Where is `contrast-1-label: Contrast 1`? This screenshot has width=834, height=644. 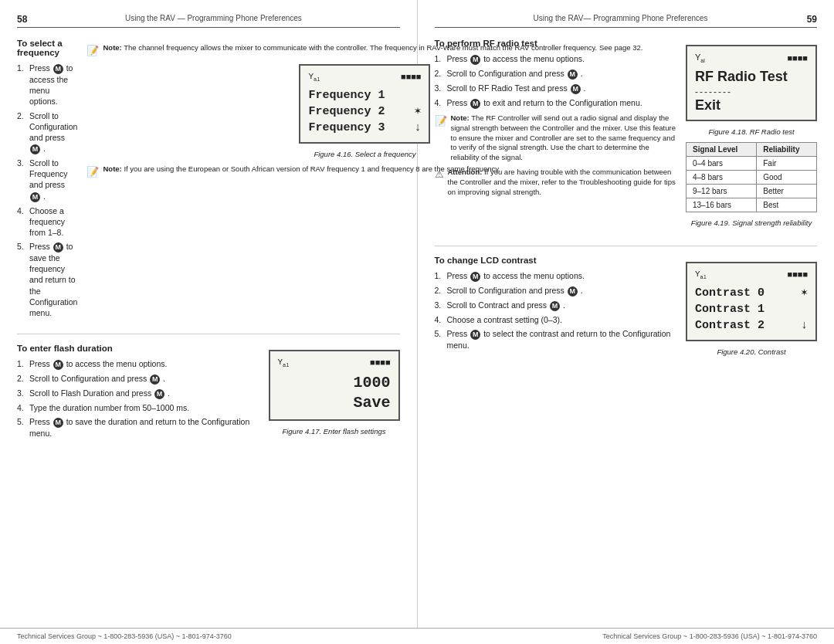 contrast-1-label: Contrast 1 is located at coordinates (730, 309).